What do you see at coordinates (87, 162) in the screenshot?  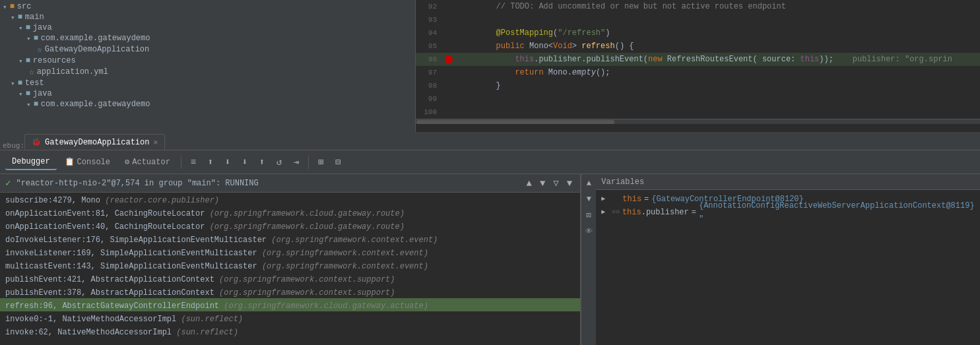 I see `console-tab: 📋 Console` at bounding box center [87, 162].